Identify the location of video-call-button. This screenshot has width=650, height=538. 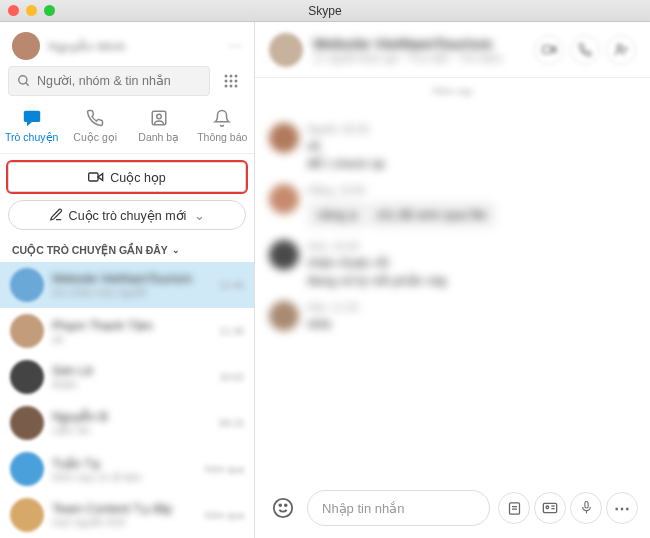
(549, 50).